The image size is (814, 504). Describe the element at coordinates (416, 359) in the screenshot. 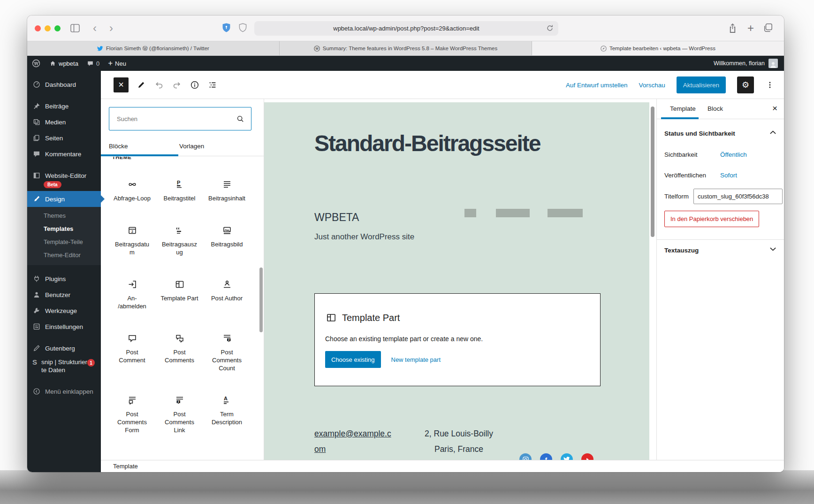

I see `new-template-part-link: New template part` at that location.